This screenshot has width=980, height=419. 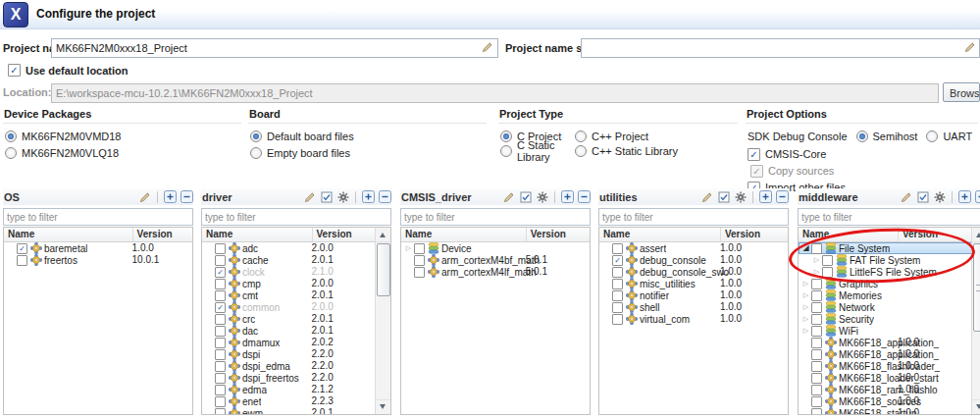 I want to click on table-row: MK66F18_loader_start1.0.0, so click(x=885, y=378).